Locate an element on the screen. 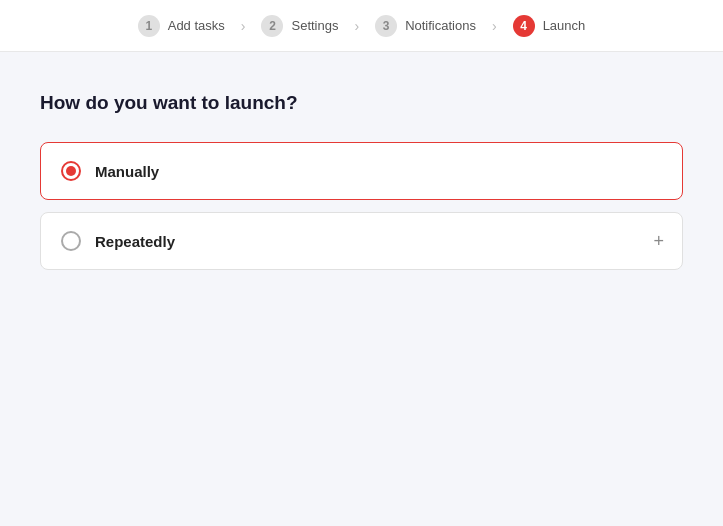  radio-manually is located at coordinates (71, 171).